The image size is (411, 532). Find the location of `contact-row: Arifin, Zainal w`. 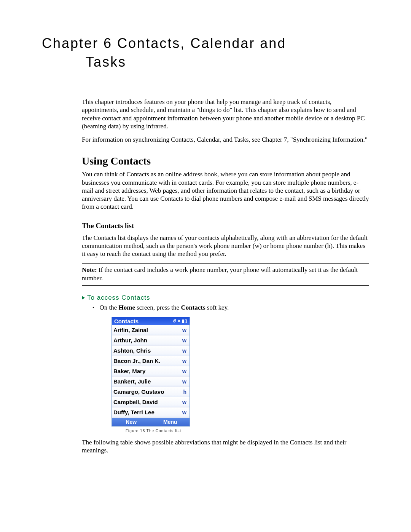

contact-row: Arifin, Zainal w is located at coordinates (151, 331).